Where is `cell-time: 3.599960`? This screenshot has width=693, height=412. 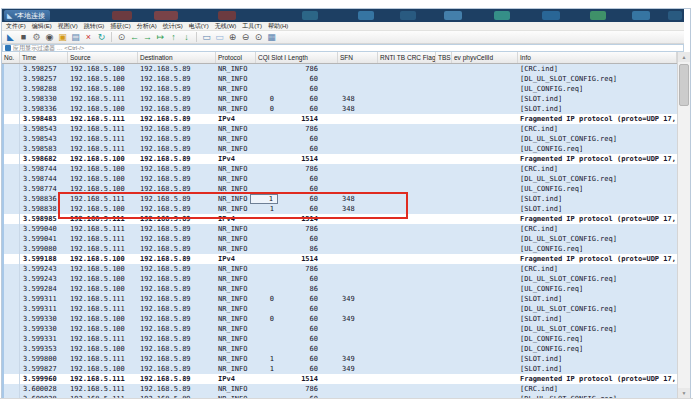 cell-time: 3.599960 is located at coordinates (44, 379).